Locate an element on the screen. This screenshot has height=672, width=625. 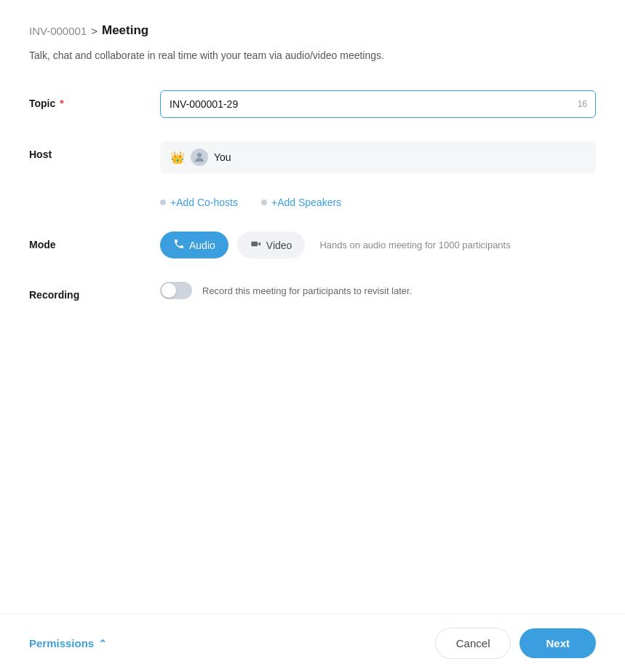
avatar is located at coordinates (199, 157).